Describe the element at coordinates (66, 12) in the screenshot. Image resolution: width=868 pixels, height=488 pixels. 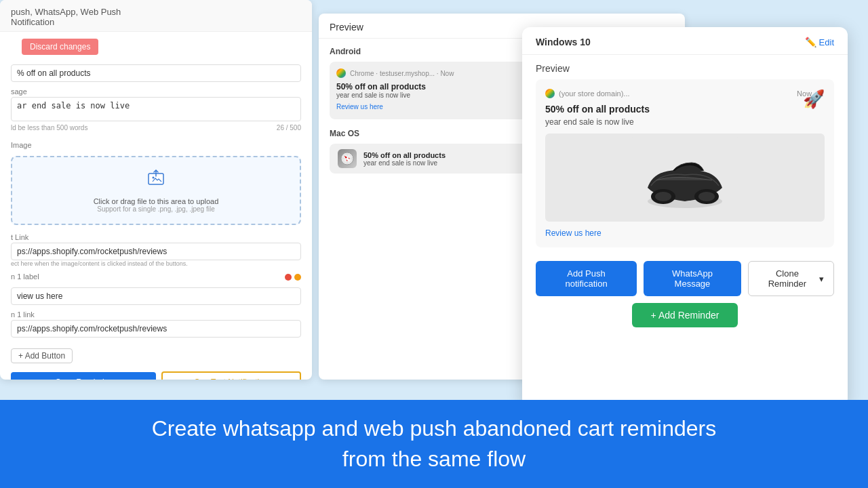
I see `header-text: push, WhatsApp, Web Push` at that location.